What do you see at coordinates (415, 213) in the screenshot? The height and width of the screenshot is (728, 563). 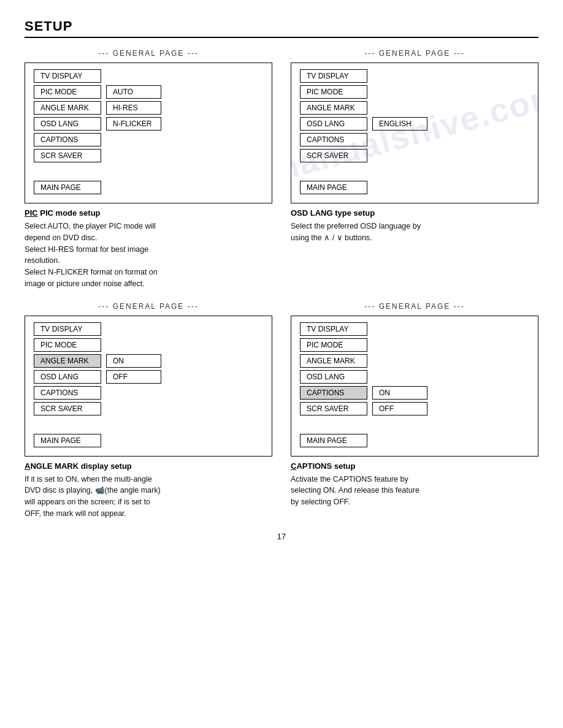 I see `panel-2-desc-title: OSD LANG type setup` at bounding box center [415, 213].